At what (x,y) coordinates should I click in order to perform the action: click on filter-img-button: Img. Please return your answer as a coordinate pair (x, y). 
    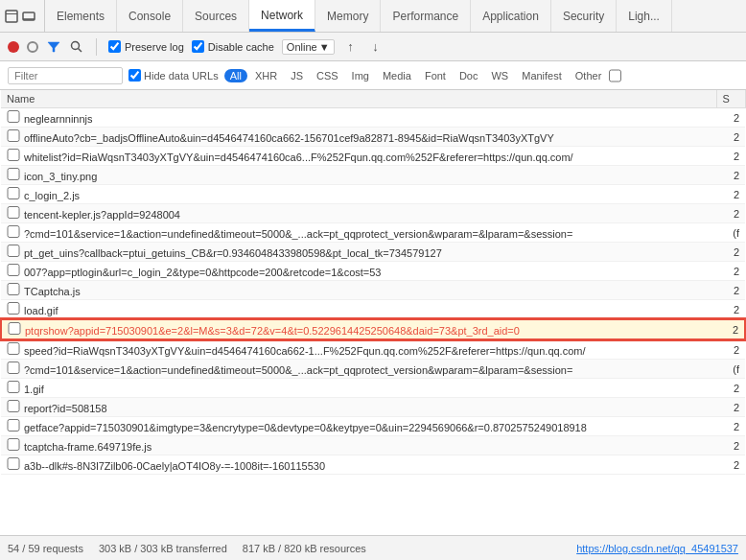
    Looking at the image, I should click on (361, 76).